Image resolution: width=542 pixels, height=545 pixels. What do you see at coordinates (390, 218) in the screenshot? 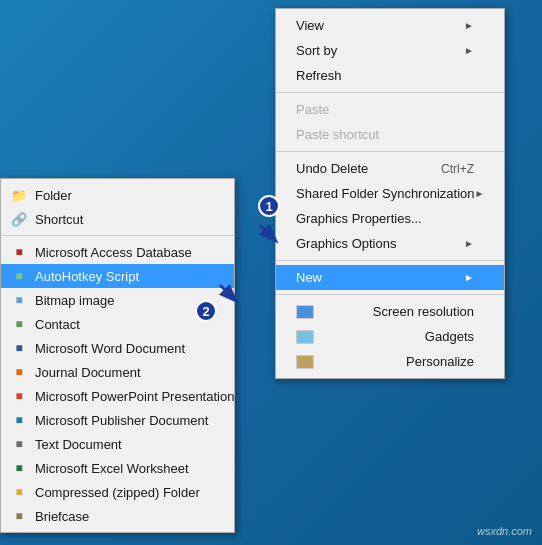
I see `menu-item-graphics-properties: Graphics Properties...` at bounding box center [390, 218].